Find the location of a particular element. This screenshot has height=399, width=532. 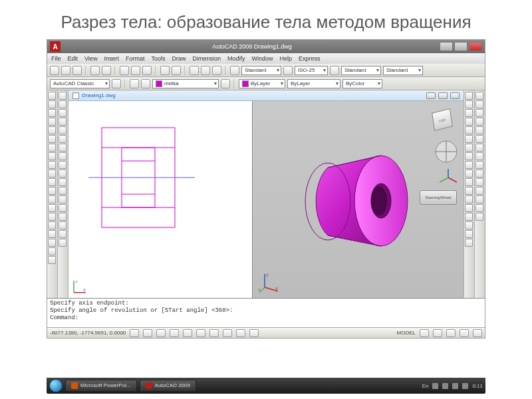

redo-icon is located at coordinates (176, 70).